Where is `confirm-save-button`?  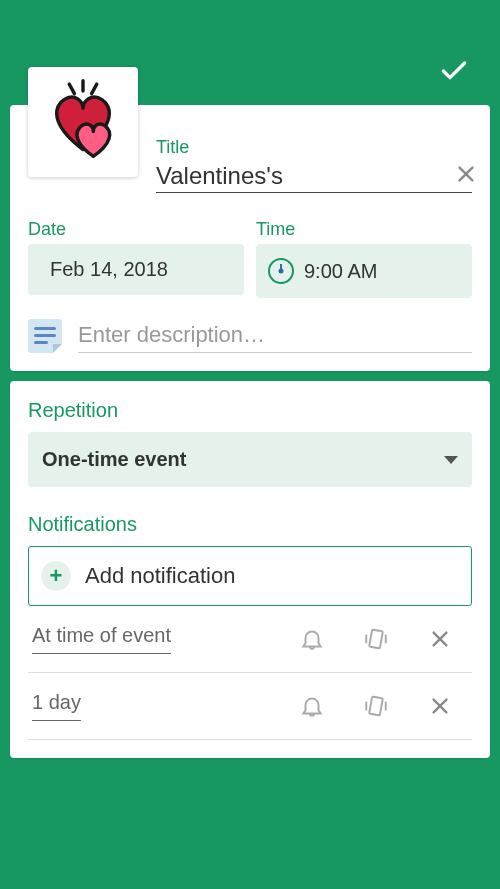
confirm-save-button is located at coordinates (454, 73).